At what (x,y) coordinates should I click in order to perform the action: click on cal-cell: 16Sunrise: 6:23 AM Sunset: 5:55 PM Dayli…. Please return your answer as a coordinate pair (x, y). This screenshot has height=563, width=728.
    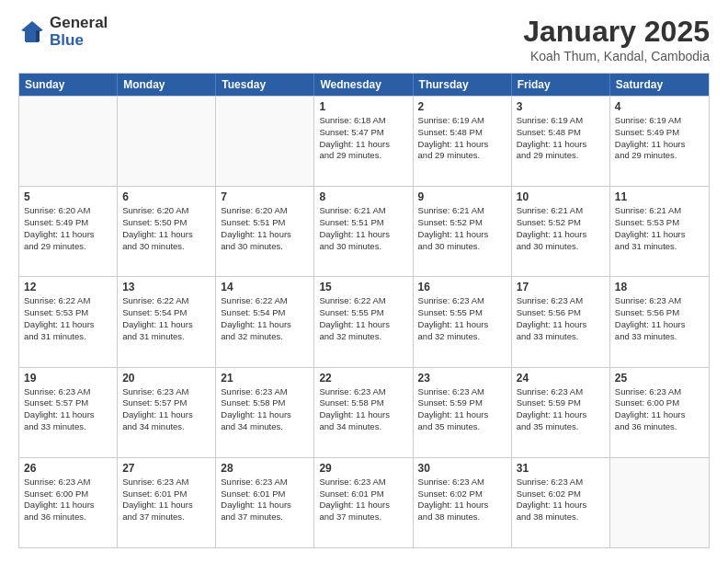
    Looking at the image, I should click on (463, 322).